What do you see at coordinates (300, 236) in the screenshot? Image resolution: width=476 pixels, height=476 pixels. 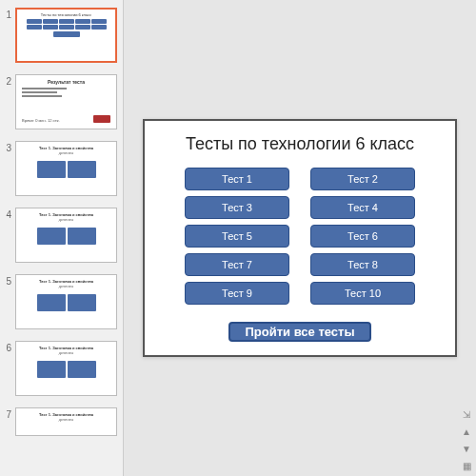 I see `test-buttons-grid: Тест 1 Тест 2 Тест 3 Тест 4 Тест 5 Тест …` at bounding box center [300, 236].